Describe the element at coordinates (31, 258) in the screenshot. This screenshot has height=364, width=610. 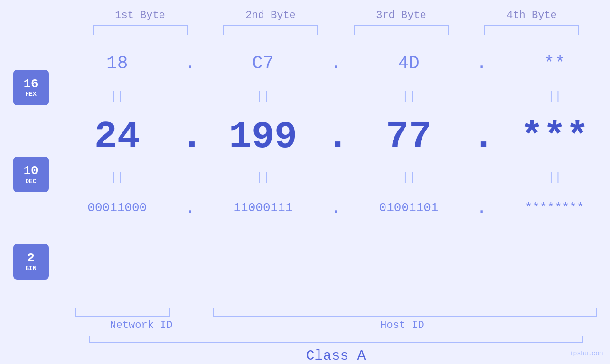
I see `bin-number: 2` at that location.